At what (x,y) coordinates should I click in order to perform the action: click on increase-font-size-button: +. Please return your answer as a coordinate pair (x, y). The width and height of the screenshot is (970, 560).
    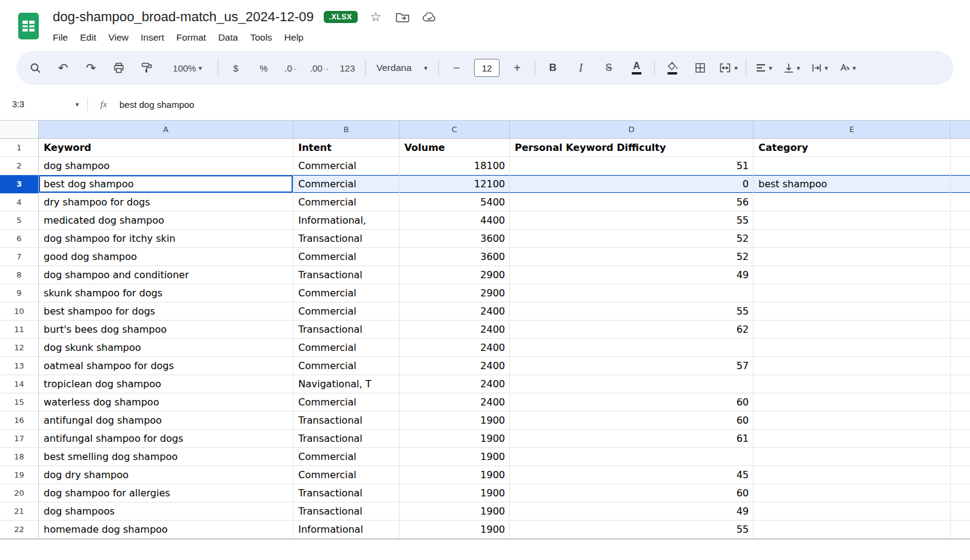
    Looking at the image, I should click on (517, 68).